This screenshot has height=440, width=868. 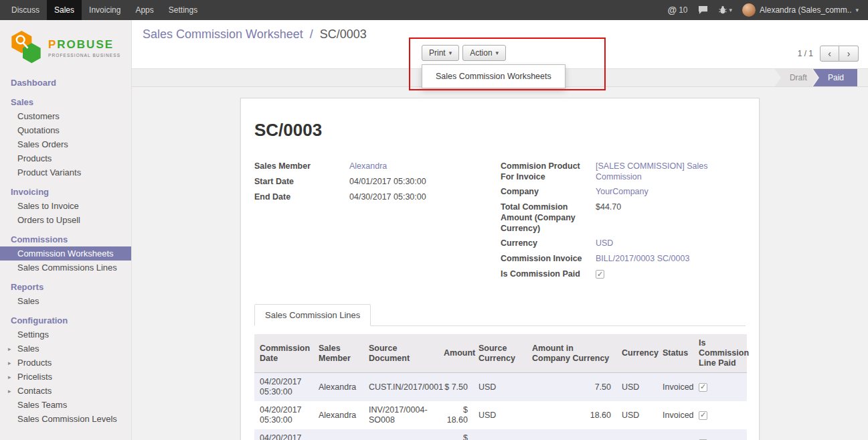 I want to click on field-value-text: $44.70, so click(x=608, y=207).